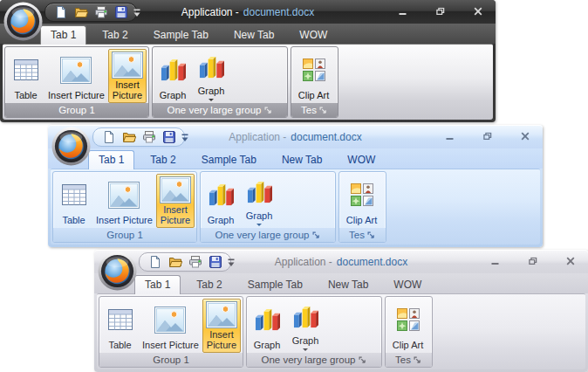 The width and height of the screenshot is (588, 372). Describe the element at coordinates (120, 346) in the screenshot. I see `table-button-label: Table` at that location.